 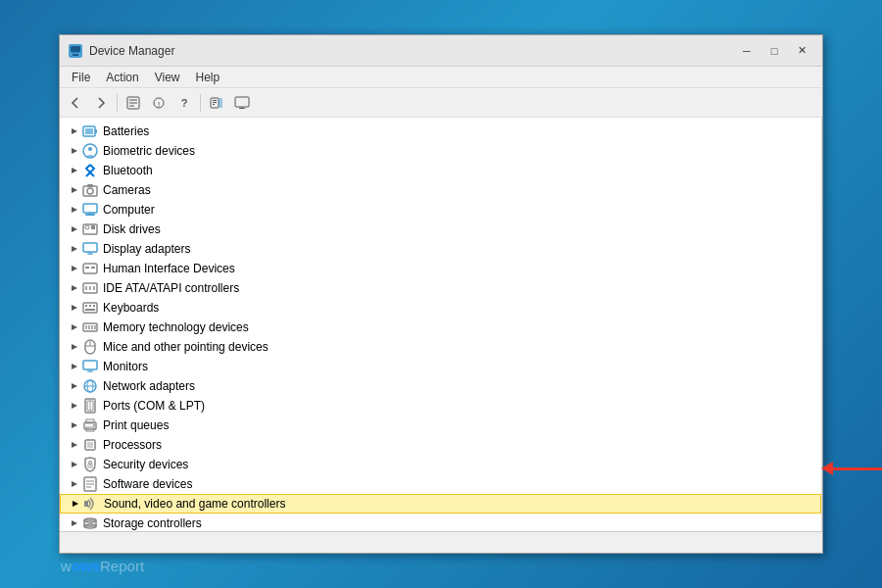 What do you see at coordinates (208, 77) in the screenshot?
I see `menu-help: Help` at bounding box center [208, 77].